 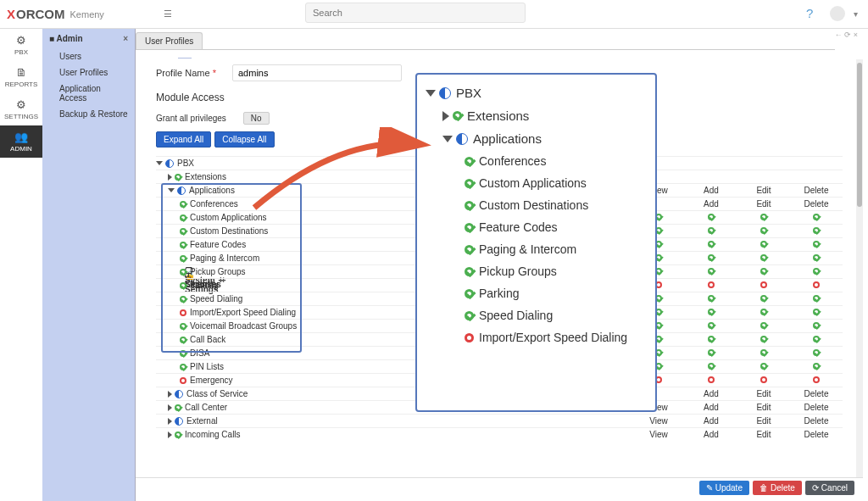 I want to click on scrollbar, so click(x=860, y=268).